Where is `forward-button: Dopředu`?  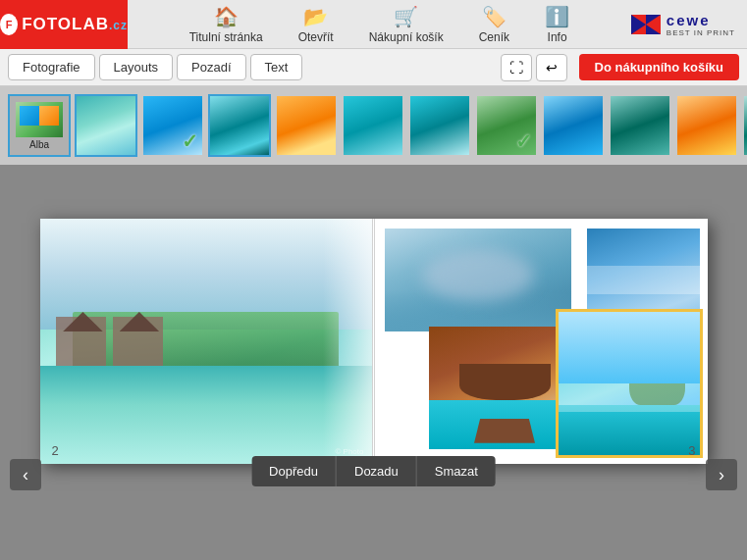 forward-button: Dopředu is located at coordinates (294, 471).